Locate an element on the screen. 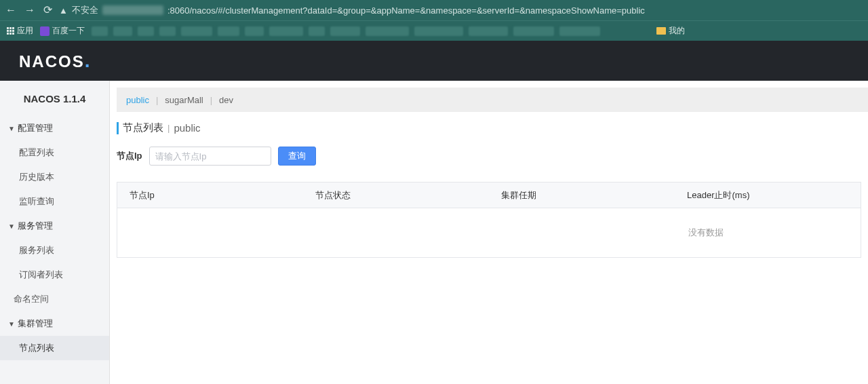 This screenshot has width=868, height=384. sidebar-item-subscriber: 订阅者列表 is located at coordinates (54, 275).